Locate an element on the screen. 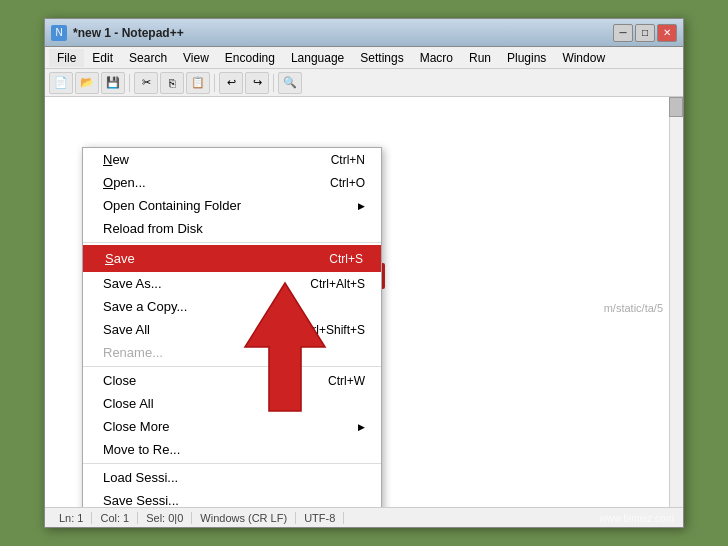  window-controls: ─ □ ✕ is located at coordinates (645, 33).